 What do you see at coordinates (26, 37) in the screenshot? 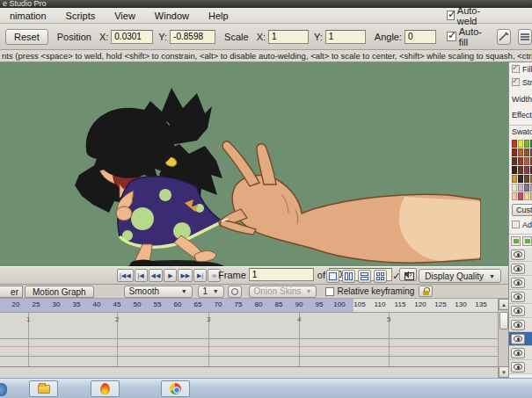
I see `reset-button: Reset` at bounding box center [26, 37].